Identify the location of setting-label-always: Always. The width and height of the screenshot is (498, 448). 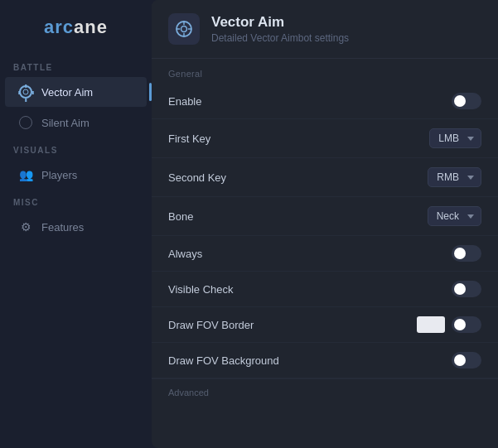
(186, 253).